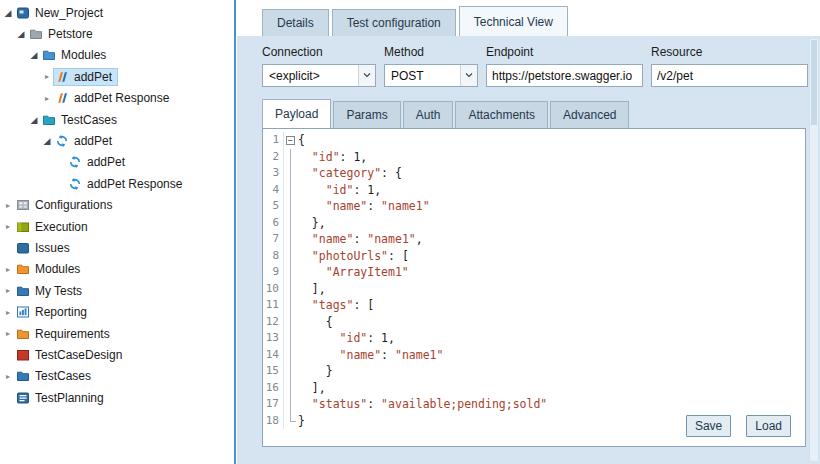  What do you see at coordinates (534, 306) in the screenshot?
I see `code-line: 11 "tags": [` at bounding box center [534, 306].